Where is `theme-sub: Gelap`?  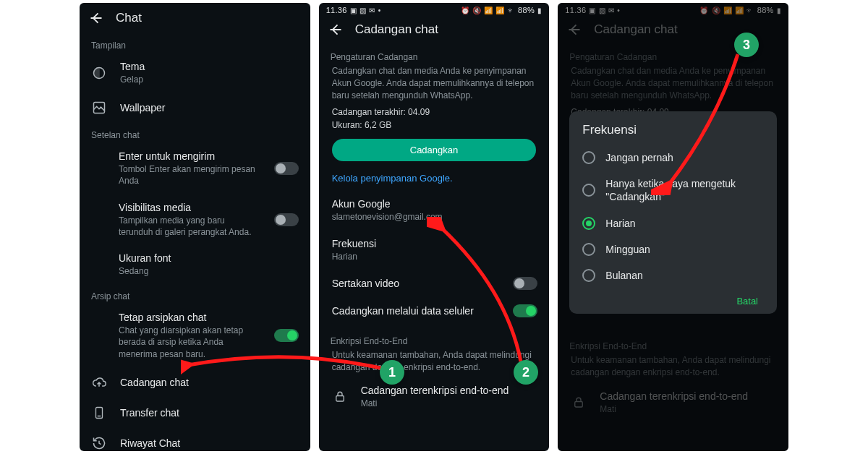 theme-sub: Gelap is located at coordinates (210, 80).